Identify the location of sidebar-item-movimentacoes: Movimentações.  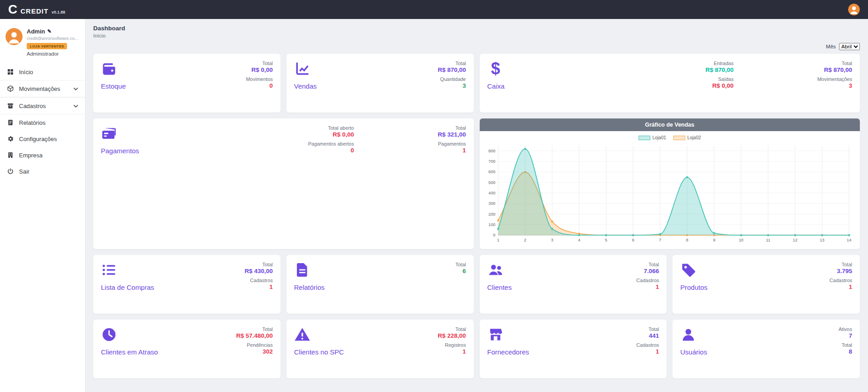
(43, 89).